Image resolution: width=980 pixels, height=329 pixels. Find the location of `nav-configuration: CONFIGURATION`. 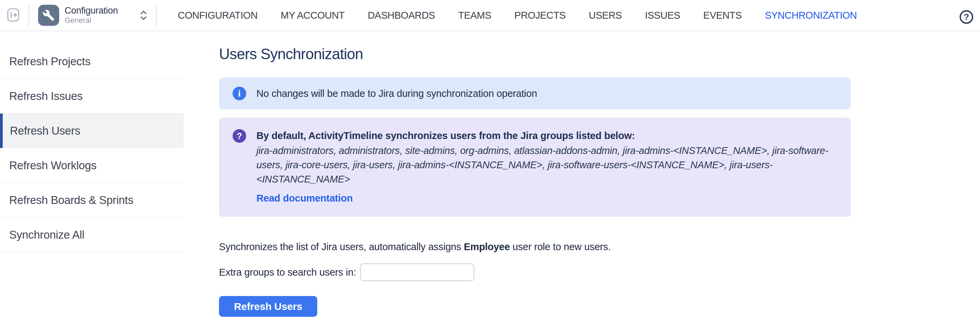

nav-configuration: CONFIGURATION is located at coordinates (218, 15).